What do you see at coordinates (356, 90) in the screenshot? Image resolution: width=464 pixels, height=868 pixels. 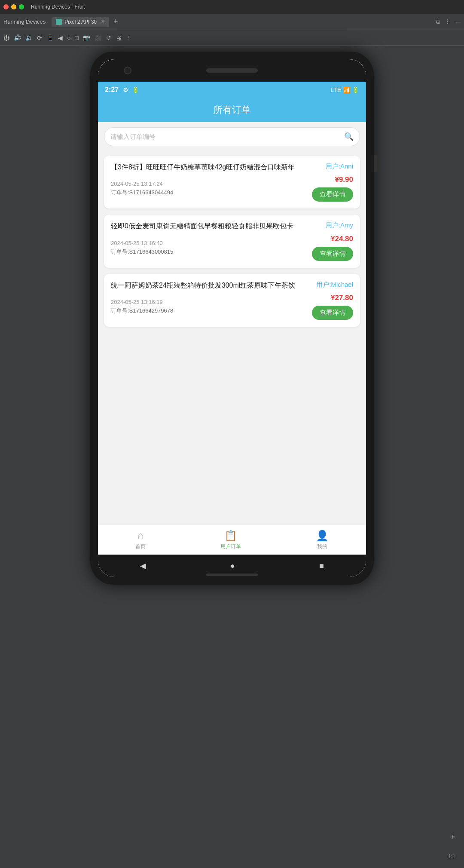 I see `battery-icon: 🔋` at bounding box center [356, 90].